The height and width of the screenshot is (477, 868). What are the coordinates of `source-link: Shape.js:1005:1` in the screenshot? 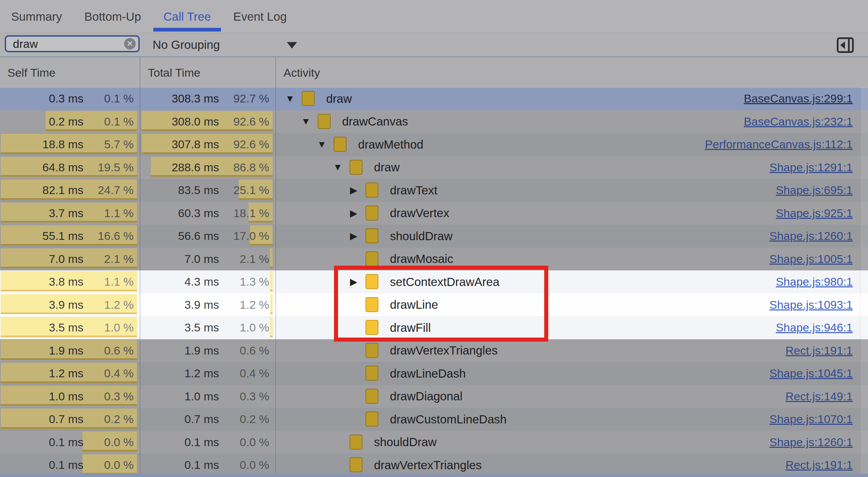 It's located at (811, 259).